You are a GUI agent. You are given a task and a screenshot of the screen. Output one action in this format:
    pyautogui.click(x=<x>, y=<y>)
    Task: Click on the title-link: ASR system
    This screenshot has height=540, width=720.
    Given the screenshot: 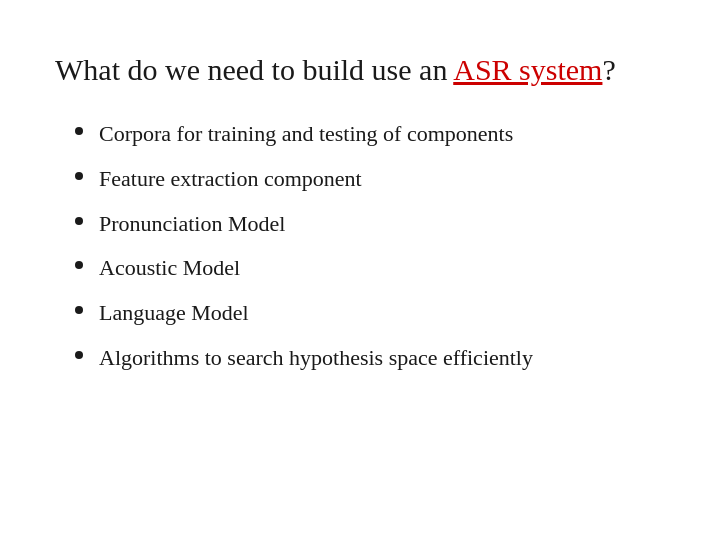 What is the action you would take?
    pyautogui.click(x=528, y=70)
    